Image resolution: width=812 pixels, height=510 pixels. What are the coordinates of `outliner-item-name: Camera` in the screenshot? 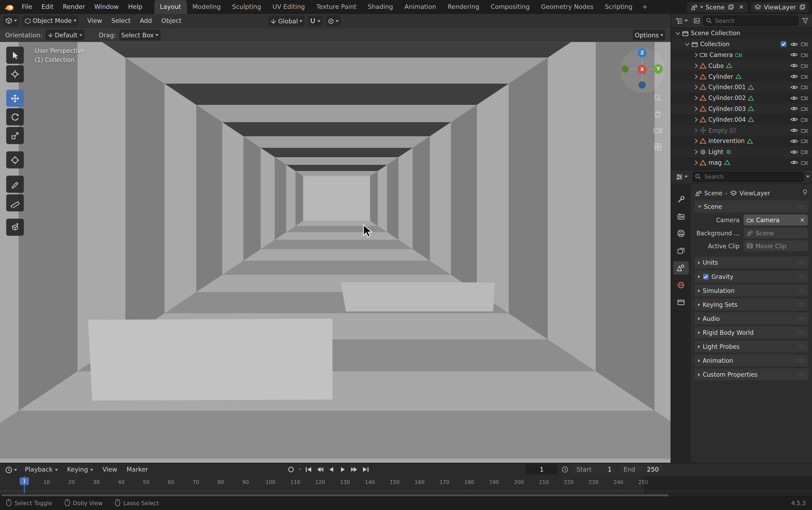 It's located at (721, 55).